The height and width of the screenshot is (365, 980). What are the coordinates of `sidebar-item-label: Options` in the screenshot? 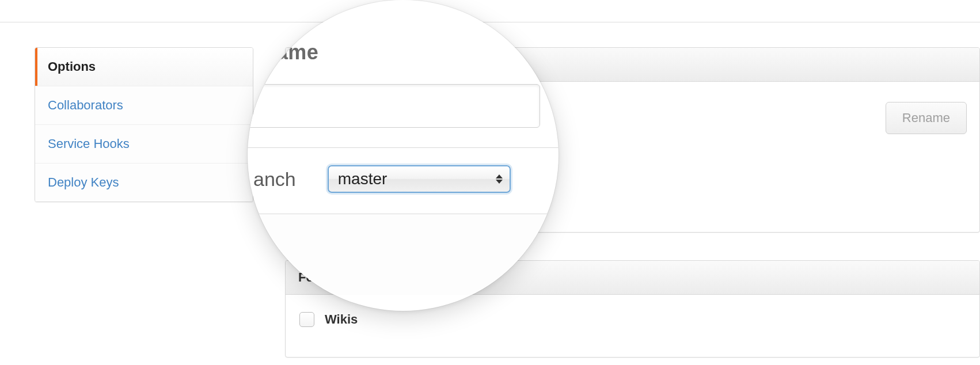 It's located at (71, 67).